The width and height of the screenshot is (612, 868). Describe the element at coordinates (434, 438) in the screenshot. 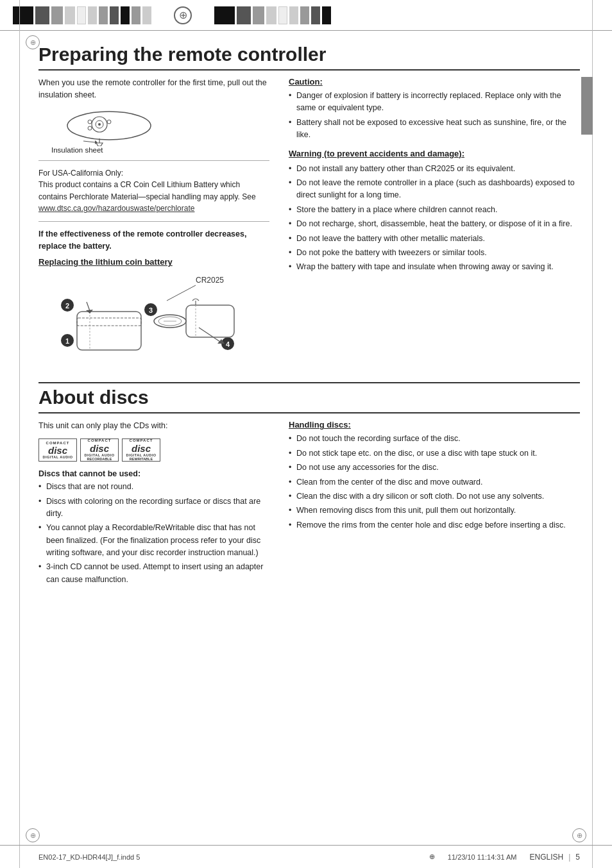

I see `handling-item-1: Do not touch the recording surface of th…` at that location.